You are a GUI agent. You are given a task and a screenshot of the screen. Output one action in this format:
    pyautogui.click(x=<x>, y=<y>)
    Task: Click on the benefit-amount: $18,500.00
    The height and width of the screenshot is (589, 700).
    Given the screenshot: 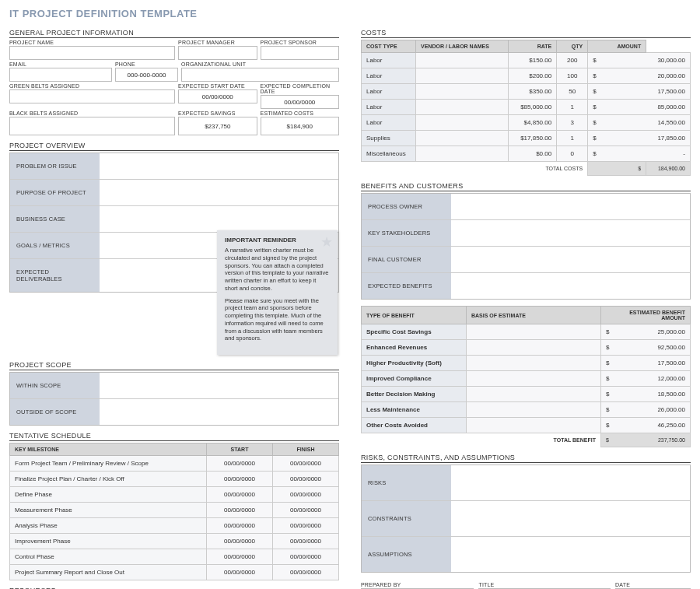 What is the action you would take?
    pyautogui.click(x=646, y=394)
    